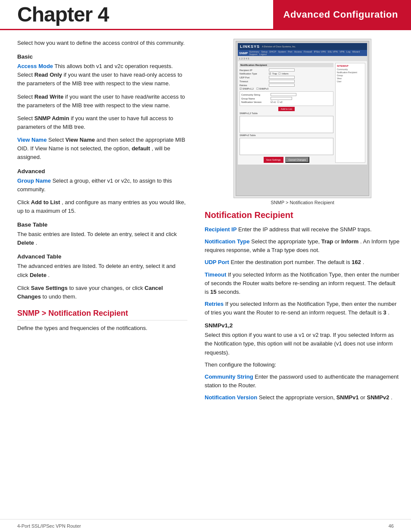  I want to click on sim-snmpv3-check: ☐ SNMPv3, so click(262, 89).